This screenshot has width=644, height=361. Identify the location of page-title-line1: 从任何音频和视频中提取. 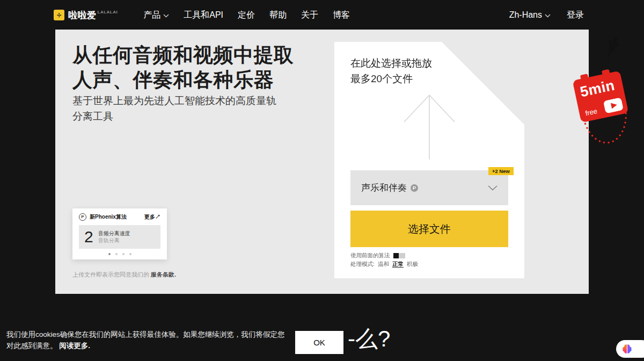
(184, 55).